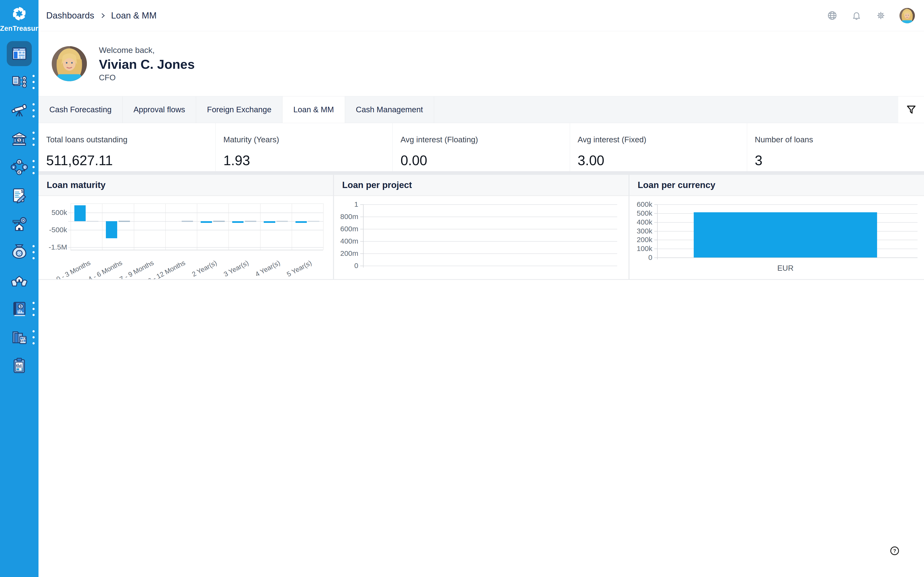 Image resolution: width=924 pixels, height=577 pixels. What do you see at coordinates (19, 224) in the screenshot?
I see `sidebar-item-house-key` at bounding box center [19, 224].